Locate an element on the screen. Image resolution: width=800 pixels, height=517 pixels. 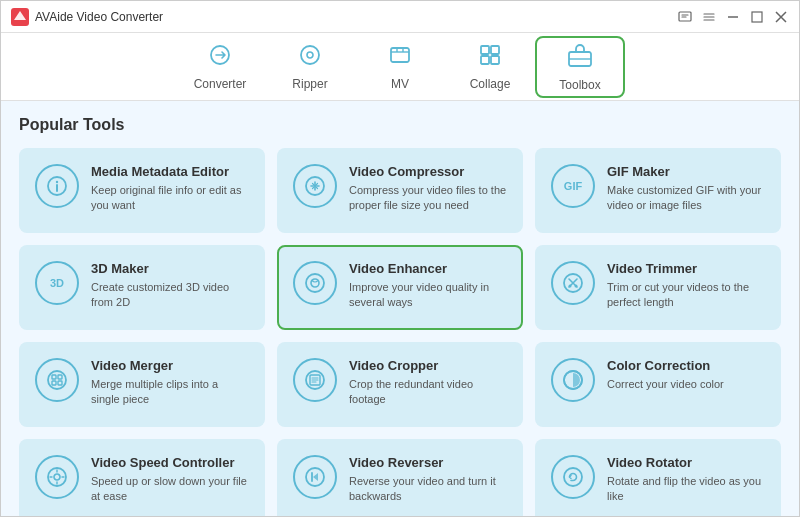
tool-card-video-merger: Video MergerMerge multiple clips into a … is located at coordinates (142, 384).